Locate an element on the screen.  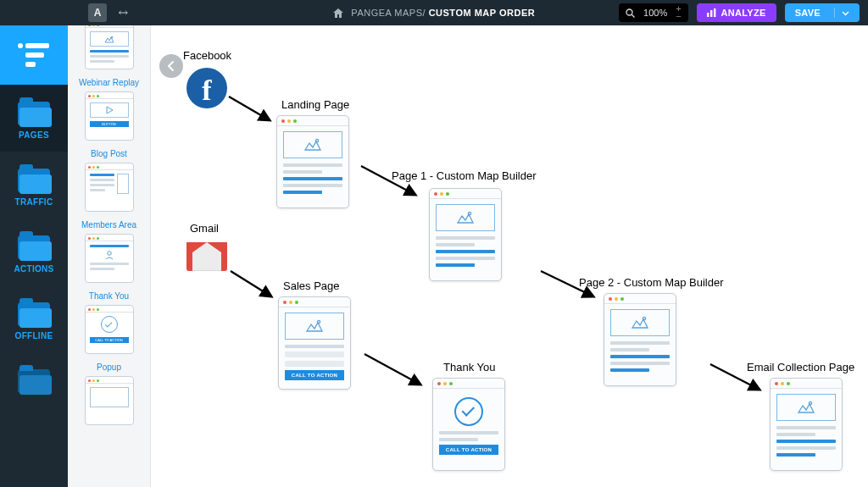
node-landing-page is located at coordinates (313, 162).